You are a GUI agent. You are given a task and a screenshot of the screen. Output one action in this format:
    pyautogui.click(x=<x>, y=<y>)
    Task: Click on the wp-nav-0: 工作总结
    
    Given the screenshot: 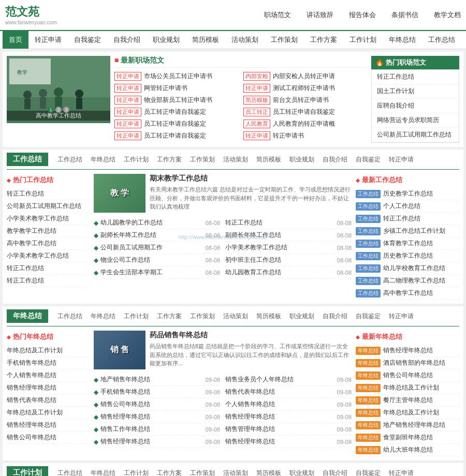 What is the action you would take?
    pyautogui.click(x=70, y=472)
    